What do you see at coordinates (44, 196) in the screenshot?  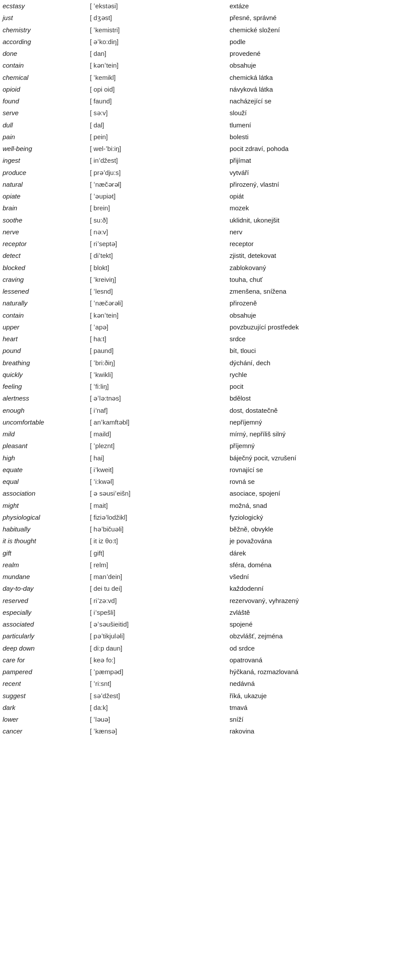 I see `word-cell: opiate` at bounding box center [44, 196].